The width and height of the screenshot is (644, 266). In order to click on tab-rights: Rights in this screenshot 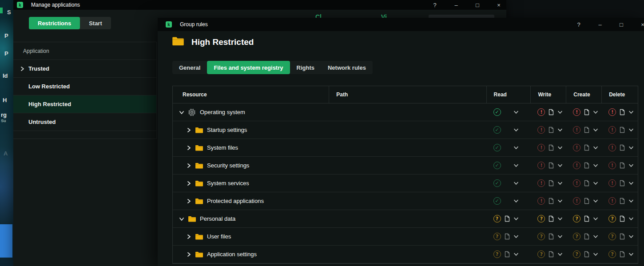, I will do `click(306, 67)`.